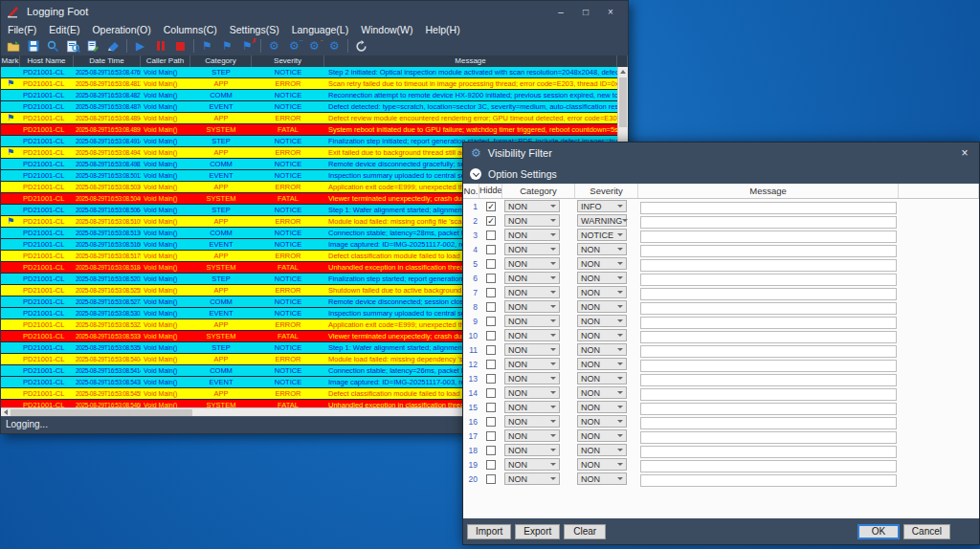  Describe the element at coordinates (362, 46) in the screenshot. I see `refresh-button` at that location.